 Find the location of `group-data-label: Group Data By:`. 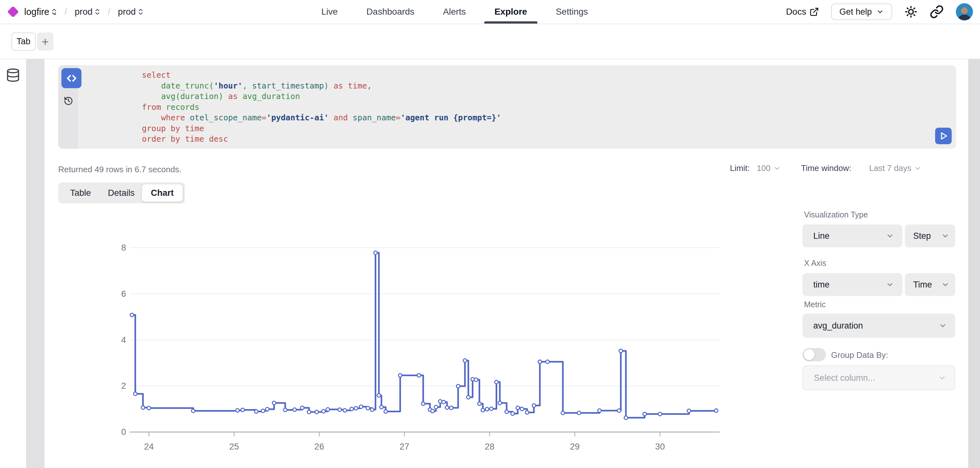

group-data-label: Group Data By: is located at coordinates (860, 355).